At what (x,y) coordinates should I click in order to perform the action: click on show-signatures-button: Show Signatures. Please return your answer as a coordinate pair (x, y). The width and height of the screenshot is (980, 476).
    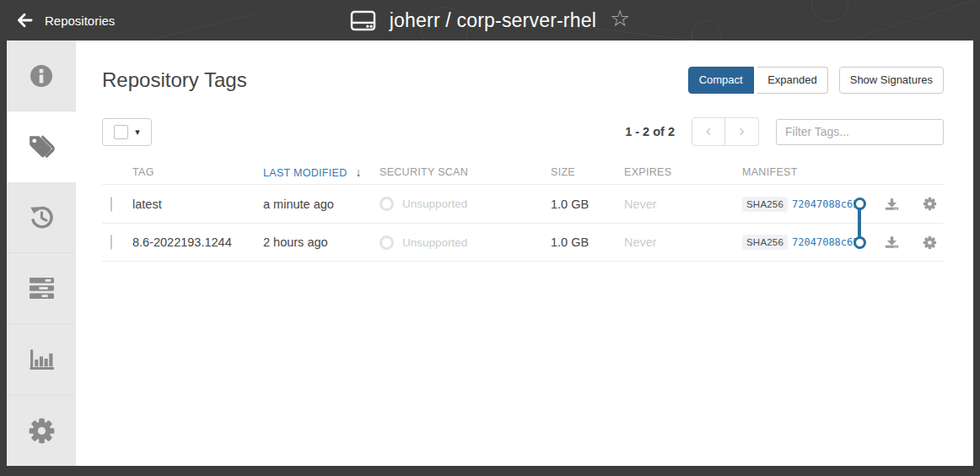
    Looking at the image, I should click on (891, 80).